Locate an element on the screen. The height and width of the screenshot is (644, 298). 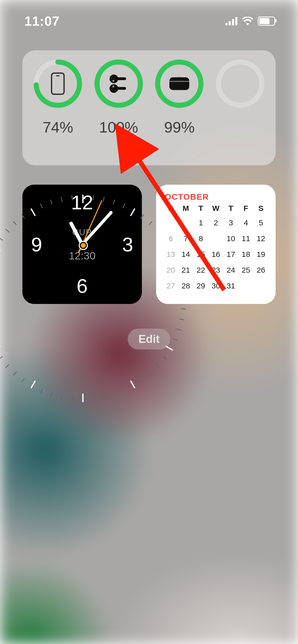
clock-numeral-3: 3 is located at coordinates (128, 244).